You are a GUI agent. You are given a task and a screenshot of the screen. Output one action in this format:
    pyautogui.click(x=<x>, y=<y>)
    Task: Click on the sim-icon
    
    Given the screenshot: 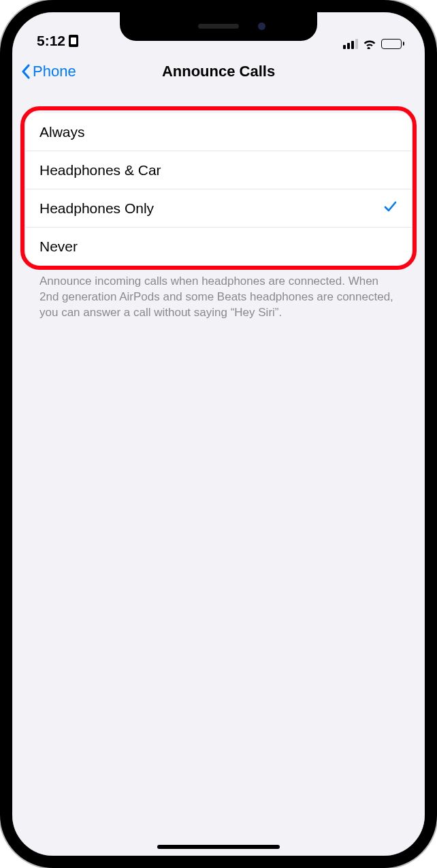 What is the action you would take?
    pyautogui.click(x=74, y=41)
    